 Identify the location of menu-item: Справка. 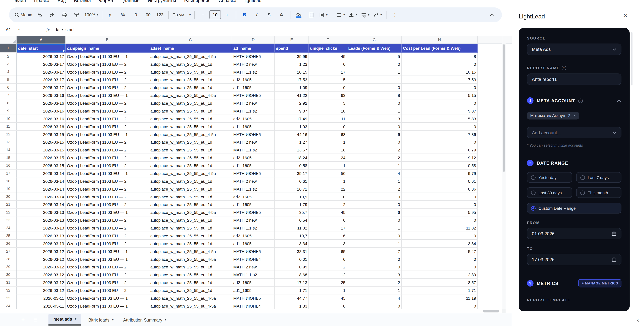
(228, 2).